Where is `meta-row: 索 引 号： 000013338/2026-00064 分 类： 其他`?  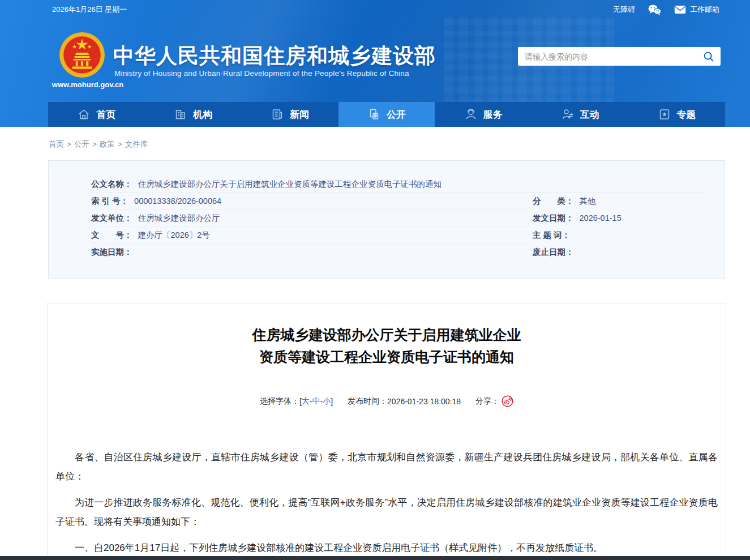
meta-row: 索 引 号： 000013338/2026-00064 分 类： 其他 is located at coordinates (400, 201).